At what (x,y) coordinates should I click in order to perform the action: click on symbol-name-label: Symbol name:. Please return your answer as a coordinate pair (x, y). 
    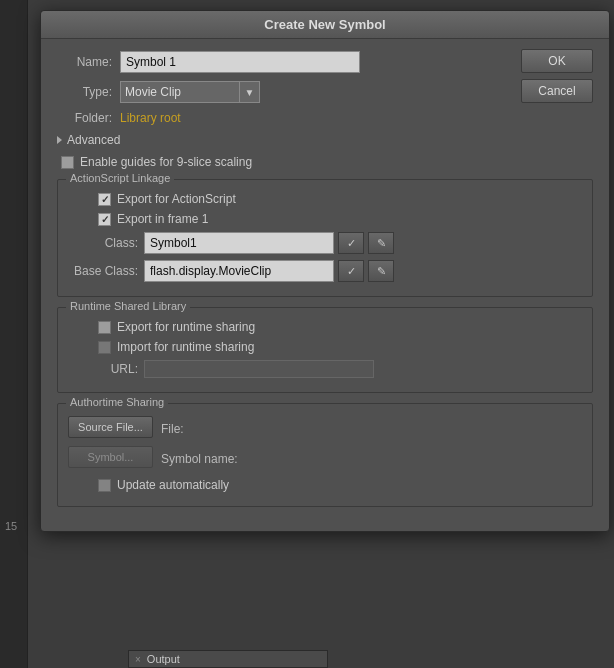
    Looking at the image, I should click on (200, 459).